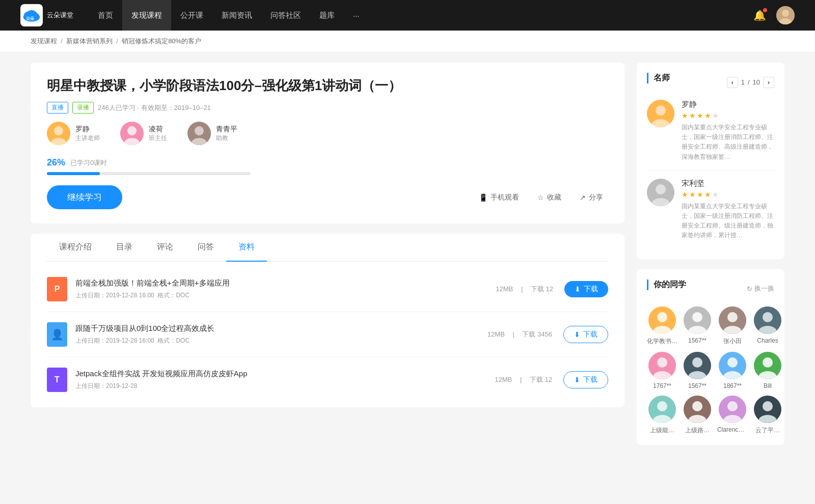 This screenshot has height=504, width=815. What do you see at coordinates (708, 116) in the screenshot?
I see `star-4: ★` at bounding box center [708, 116].